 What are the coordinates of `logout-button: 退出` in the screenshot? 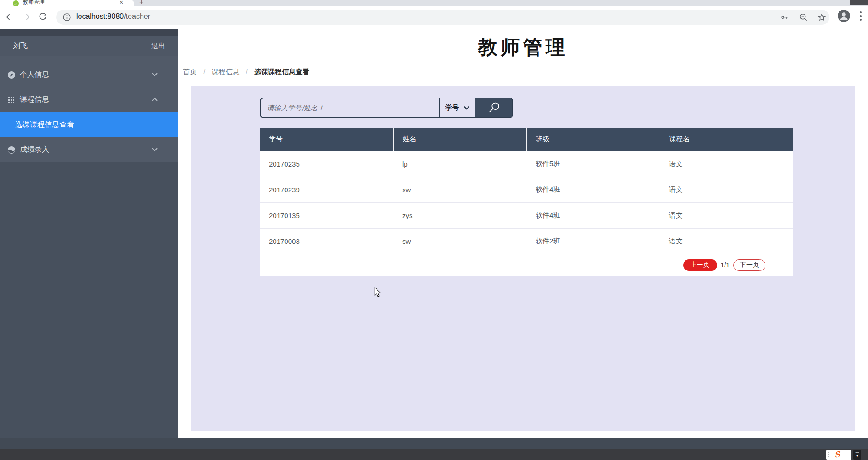 It's located at (158, 46).